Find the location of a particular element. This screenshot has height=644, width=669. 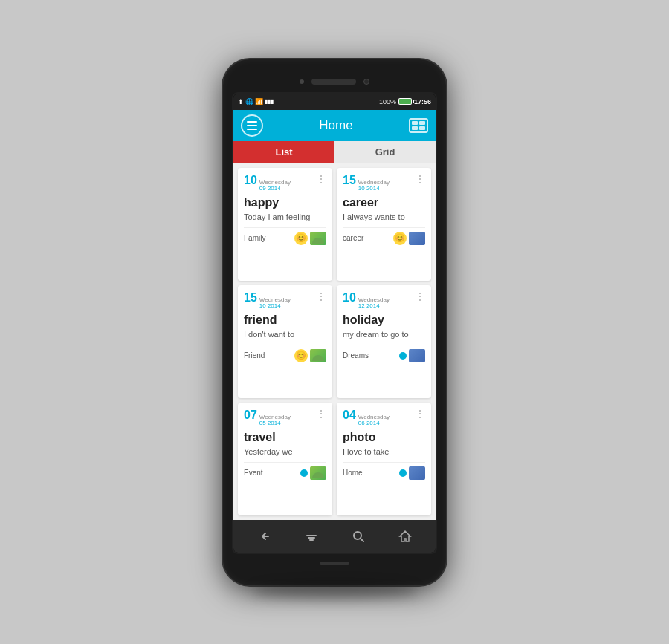

card-preview: Yesterday we is located at coordinates (285, 452).